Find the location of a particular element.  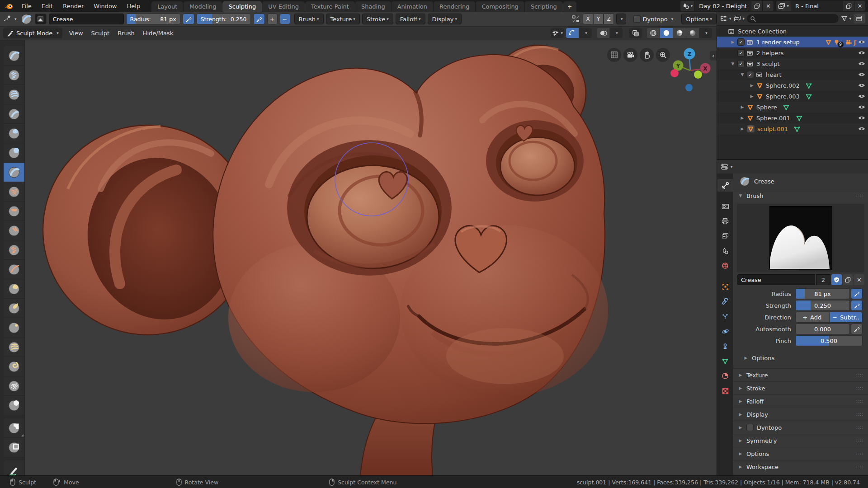

pinch-slider: 0.500 is located at coordinates (829, 341).